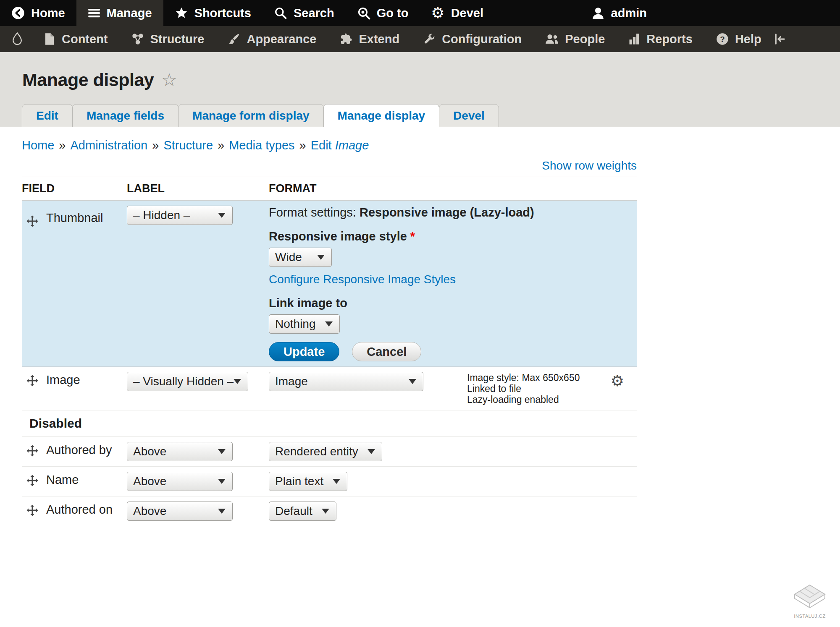  Describe the element at coordinates (329, 482) in the screenshot. I see `table-row-name: Name Above Plain text` at that location.